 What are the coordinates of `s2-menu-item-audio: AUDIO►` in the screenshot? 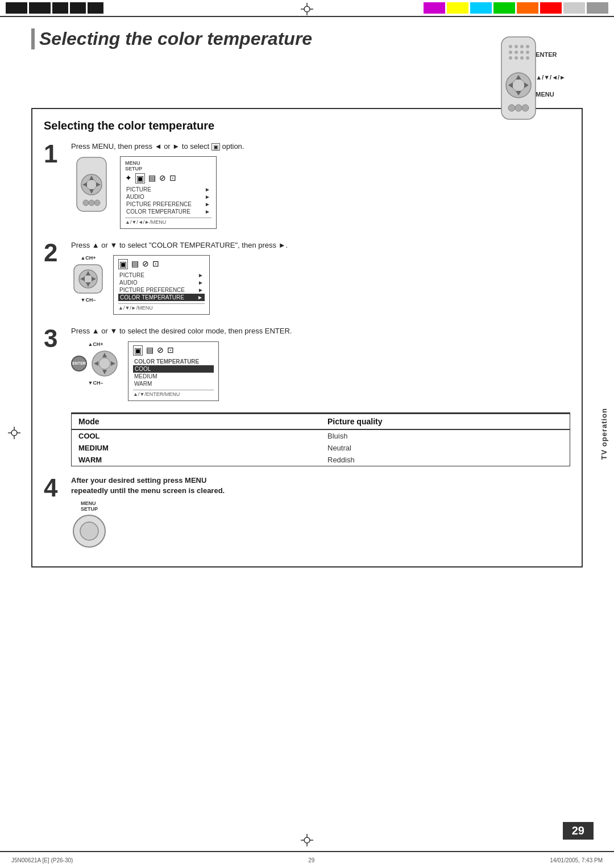 It's located at (161, 283).